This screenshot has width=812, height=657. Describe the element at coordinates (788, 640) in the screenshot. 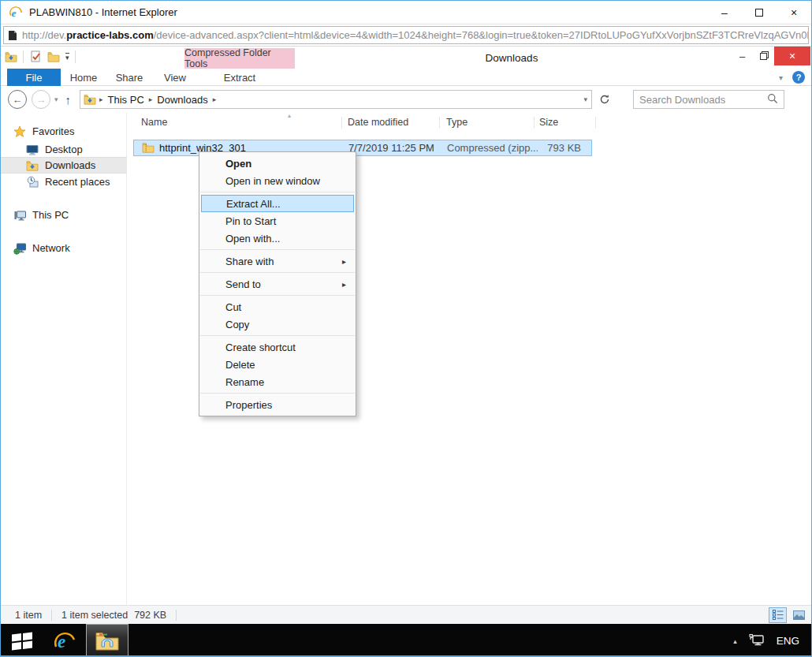

I see `language-indicator: ENG` at that location.